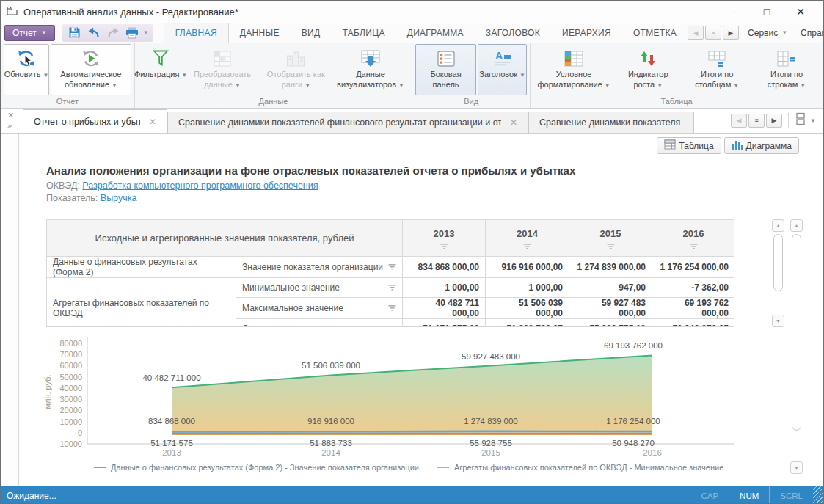 This screenshot has height=504, width=824. Describe the element at coordinates (756, 120) in the screenshot. I see `tab-list-icon: ≡` at that location.